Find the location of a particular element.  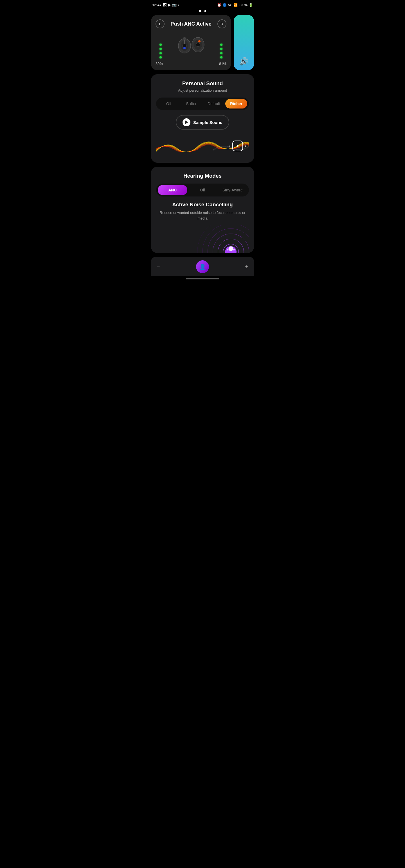

nav-left-arrow: ‹ is located at coordinates (230, 146).